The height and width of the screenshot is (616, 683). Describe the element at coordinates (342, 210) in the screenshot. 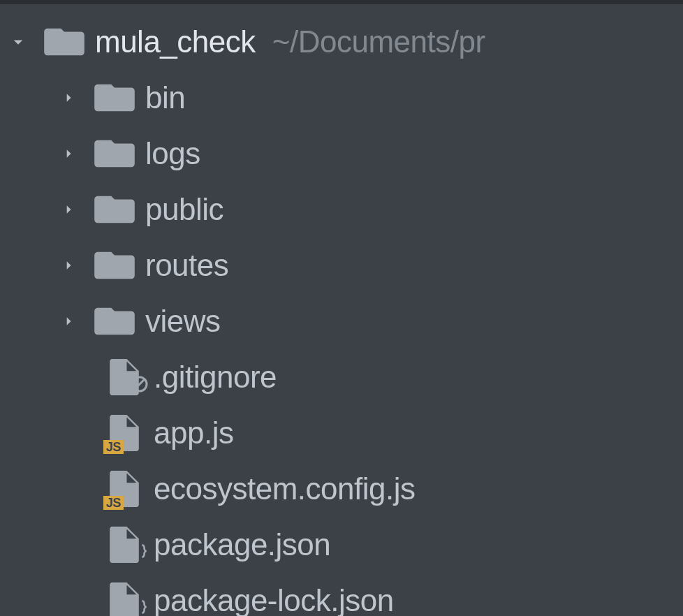

I see `folder-row-public: public` at that location.